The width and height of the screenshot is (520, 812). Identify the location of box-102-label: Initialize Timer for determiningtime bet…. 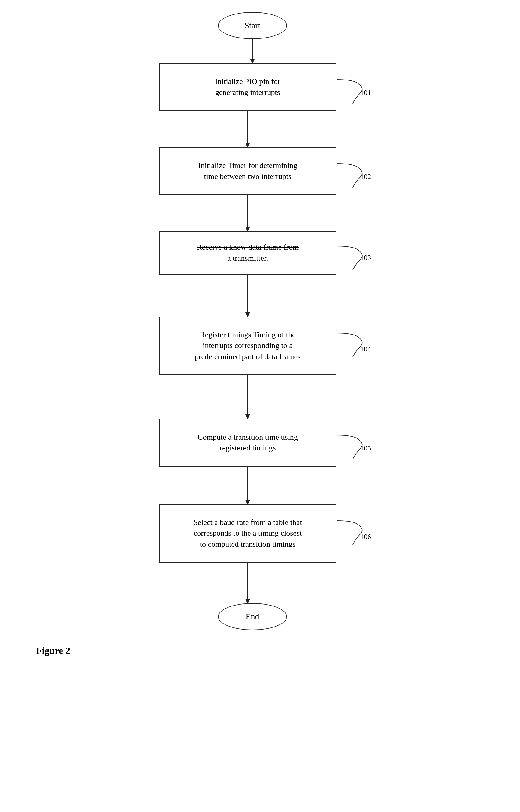
(248, 171).